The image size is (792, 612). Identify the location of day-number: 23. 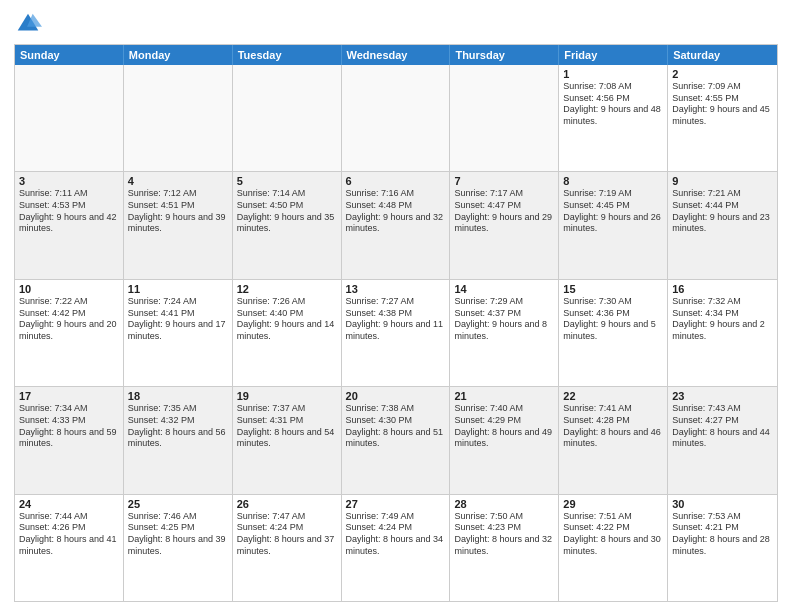
(722, 396).